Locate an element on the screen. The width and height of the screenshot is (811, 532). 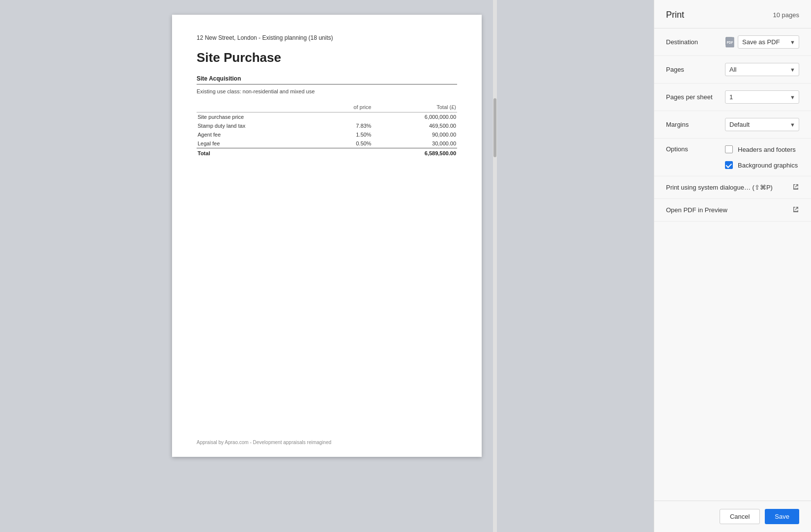
table-row: Agent fee1.50%90,000.00 is located at coordinates (327, 135).